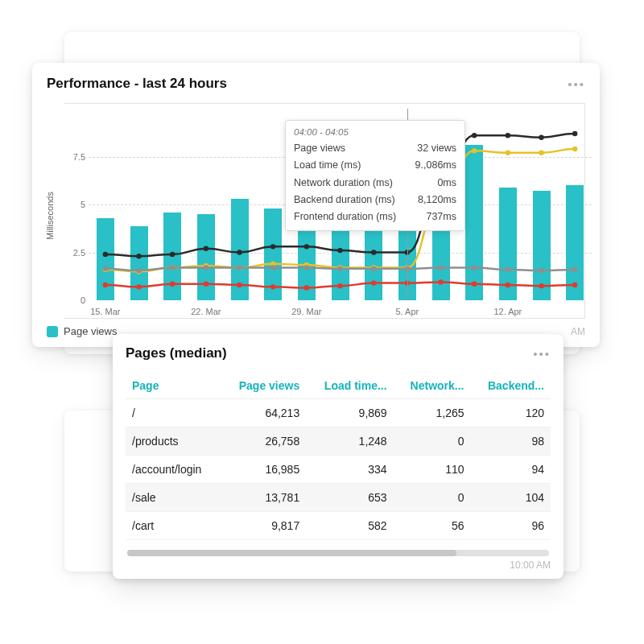 Image resolution: width=644 pixels, height=644 pixels. I want to click on tooltip-row-label: Page views, so click(320, 148).